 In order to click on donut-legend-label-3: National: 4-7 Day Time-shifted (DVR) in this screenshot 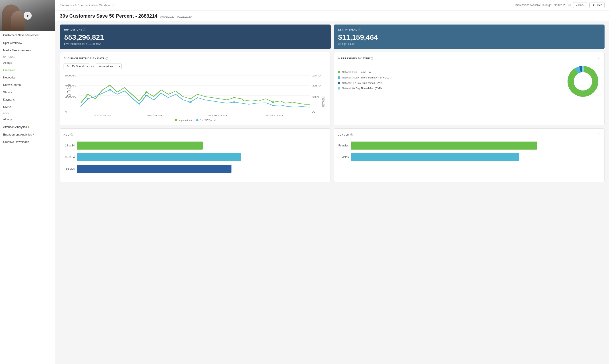, I will do `click(362, 83)`.